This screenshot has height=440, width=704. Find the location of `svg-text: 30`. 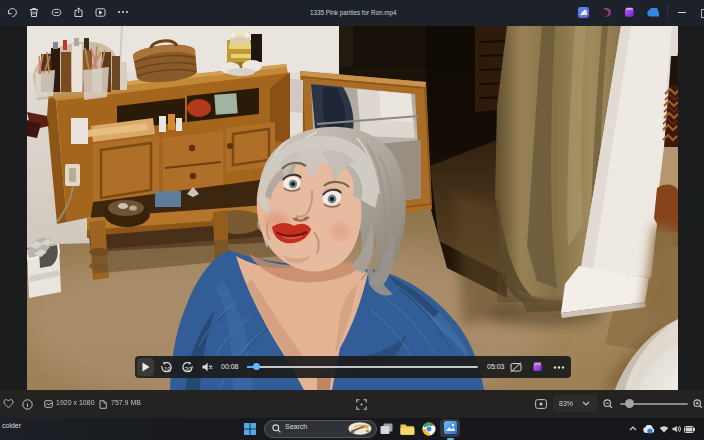

svg-text: 30 is located at coordinates (188, 370).